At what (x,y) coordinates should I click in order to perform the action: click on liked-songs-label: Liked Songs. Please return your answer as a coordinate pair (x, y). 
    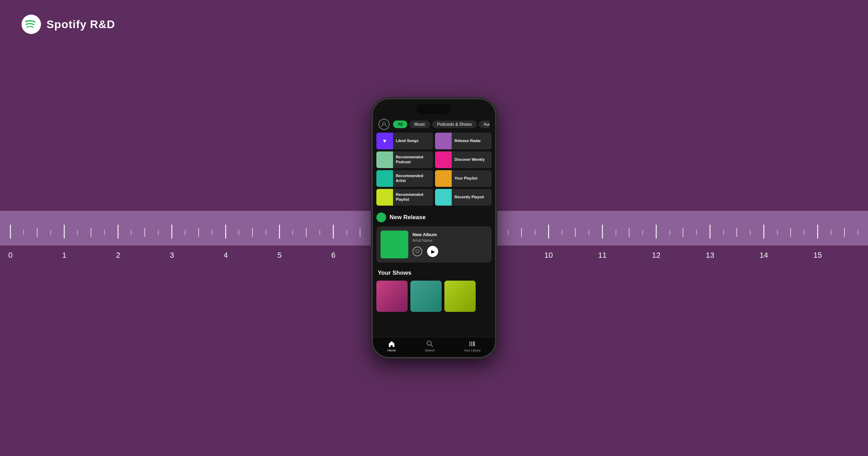
    Looking at the image, I should click on (408, 141).